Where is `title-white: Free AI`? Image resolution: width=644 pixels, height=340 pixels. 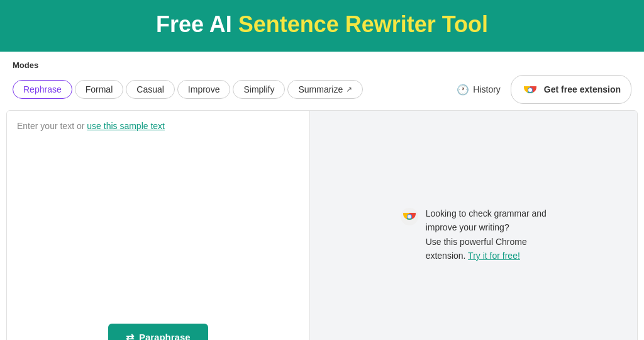
title-white: Free AI is located at coordinates (197, 24).